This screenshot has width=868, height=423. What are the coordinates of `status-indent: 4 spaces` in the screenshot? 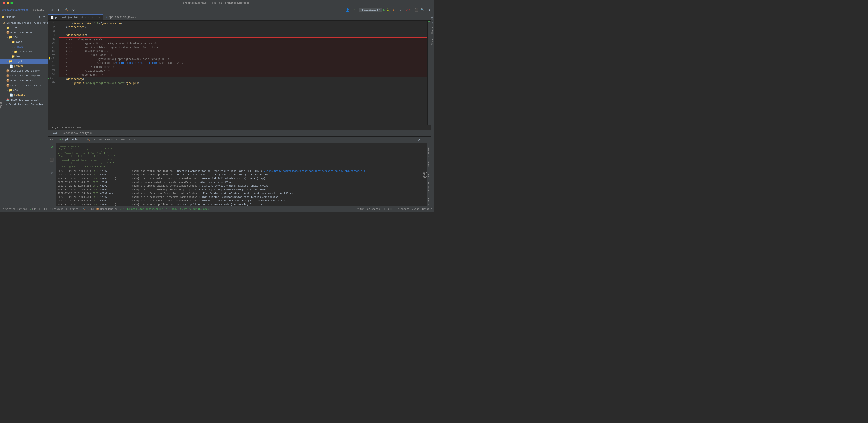 It's located at (404, 209).